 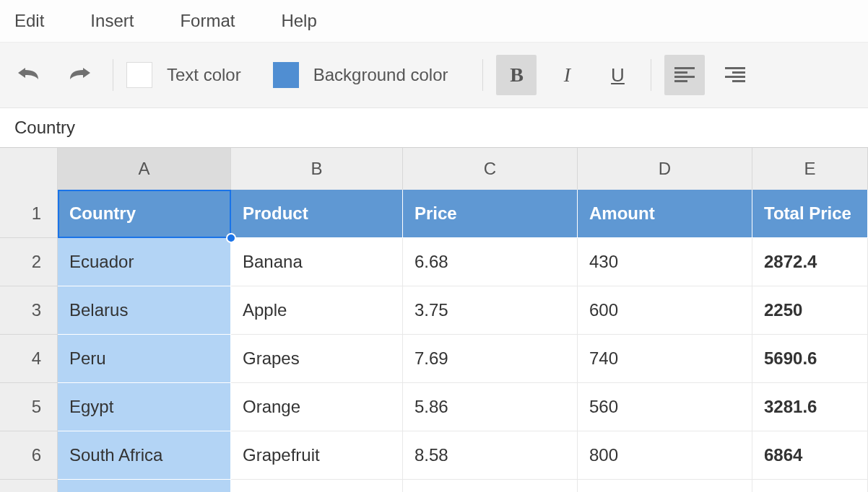 What do you see at coordinates (517, 75) in the screenshot?
I see `bold-icon: B` at bounding box center [517, 75].